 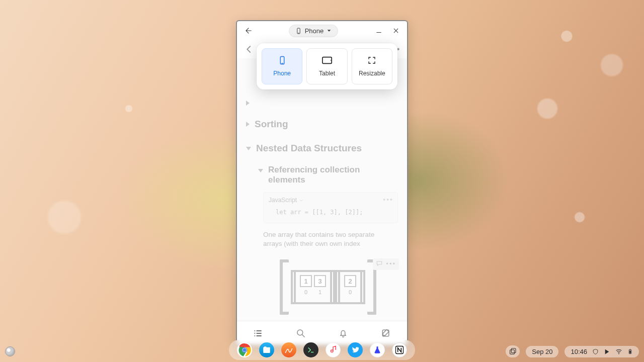 What do you see at coordinates (399, 350) in the screenshot?
I see `dock-app-notion` at bounding box center [399, 350].